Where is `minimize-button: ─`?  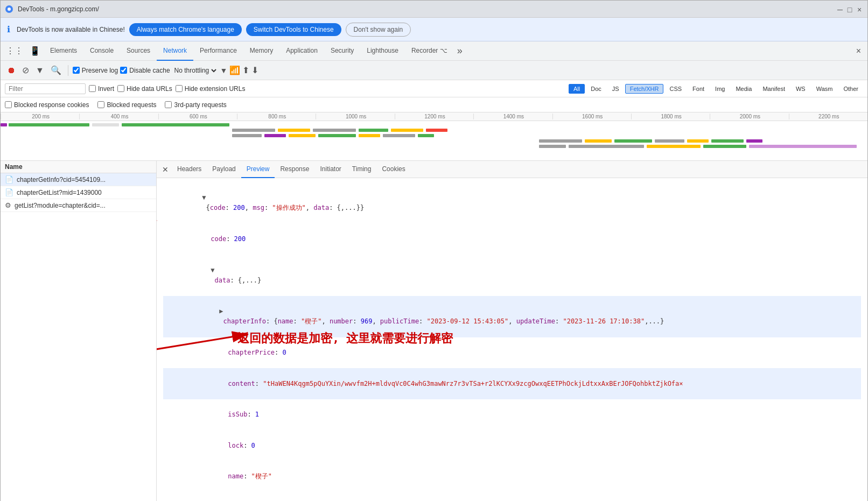
minimize-button: ─ is located at coordinates (840, 9).